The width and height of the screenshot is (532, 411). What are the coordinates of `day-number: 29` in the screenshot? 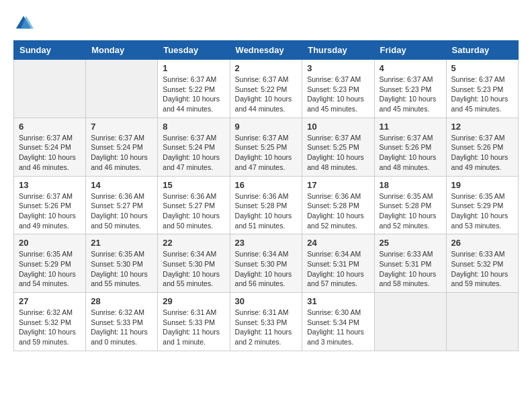 It's located at (193, 301).